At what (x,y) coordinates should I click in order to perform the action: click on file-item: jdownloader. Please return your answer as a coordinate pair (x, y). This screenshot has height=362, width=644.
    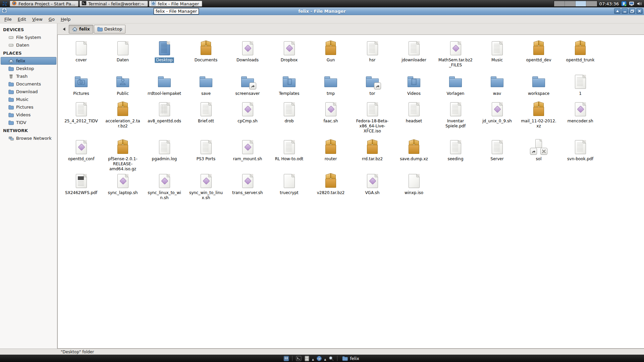
    Looking at the image, I should click on (414, 57).